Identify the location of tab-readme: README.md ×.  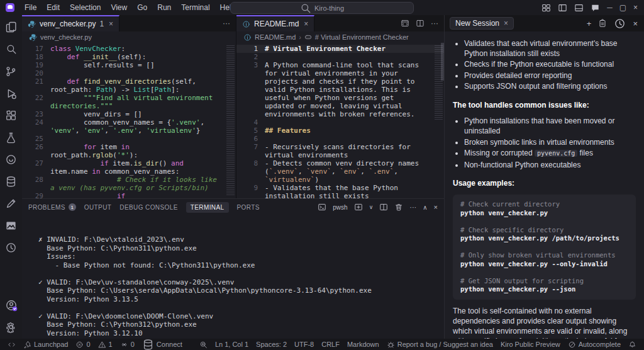
(275, 23).